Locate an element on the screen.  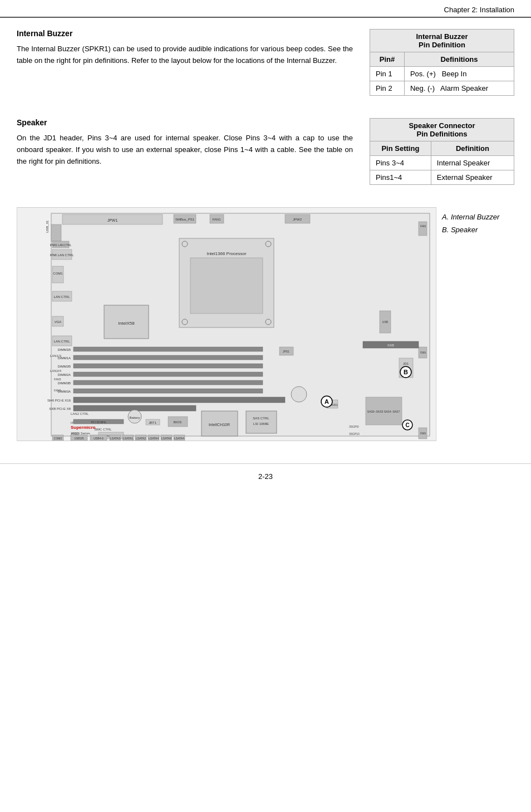
ib-row2-def: Neg. (-) Alarm Speaker is located at coordinates (459, 89).